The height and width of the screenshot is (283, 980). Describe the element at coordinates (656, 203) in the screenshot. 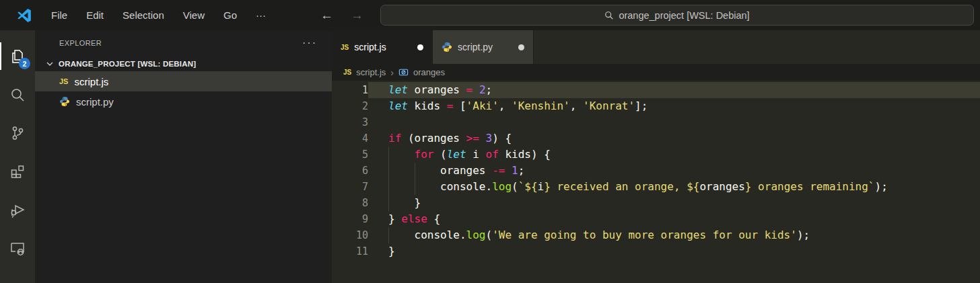

I see `code-line: 8 }` at that location.